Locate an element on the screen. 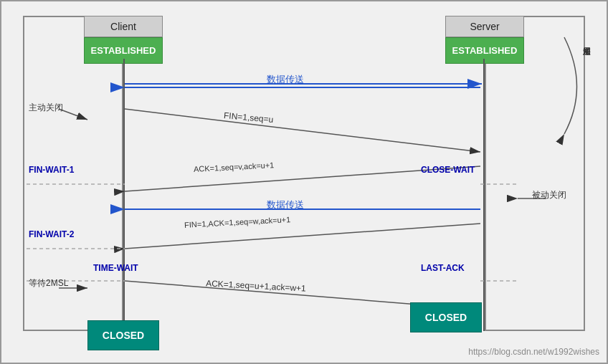 This screenshot has height=364, width=608. client-box: Client ESTABLISHED is located at coordinates (123, 40).